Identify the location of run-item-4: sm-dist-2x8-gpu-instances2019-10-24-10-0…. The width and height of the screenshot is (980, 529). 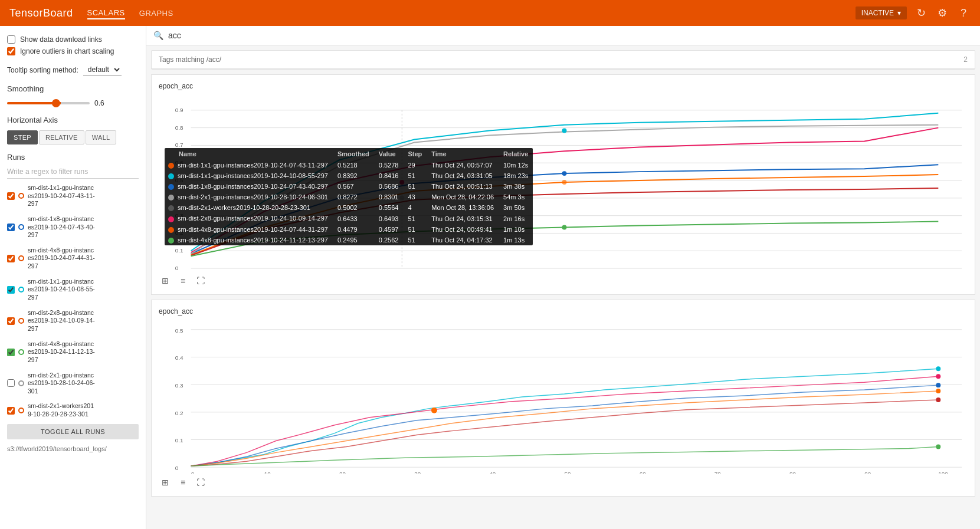
(73, 321).